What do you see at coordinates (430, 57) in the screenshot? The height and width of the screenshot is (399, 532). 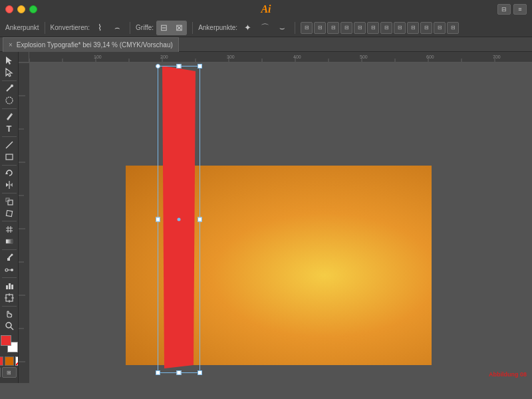 I see `svg-text: 600` at bounding box center [430, 57].